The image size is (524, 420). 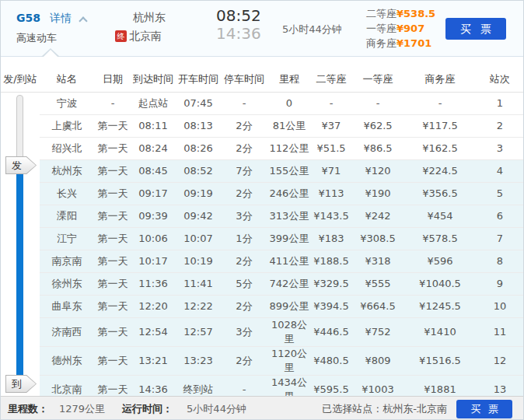 What do you see at coordinates (313, 30) in the screenshot?
I see `duration-label: 5小时44分钟` at bounding box center [313, 30].